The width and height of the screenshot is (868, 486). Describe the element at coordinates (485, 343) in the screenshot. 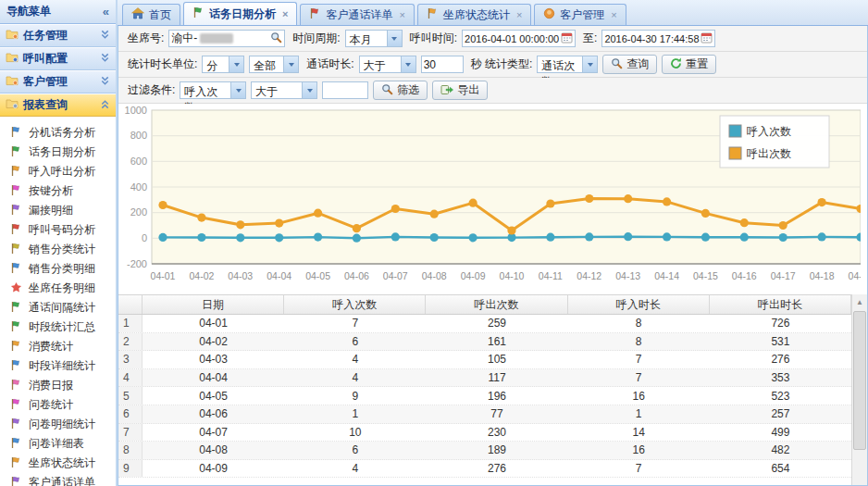

I see `table-row: 204-0261618531` at that location.